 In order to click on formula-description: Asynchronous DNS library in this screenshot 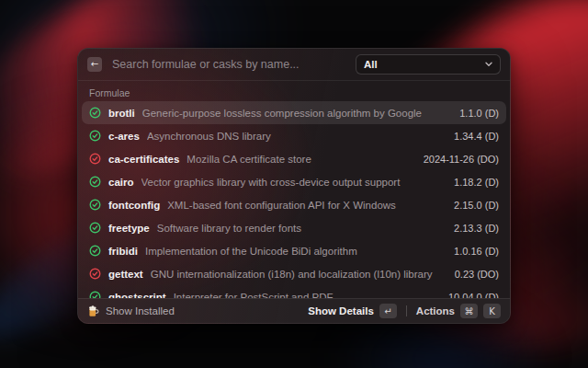, I will do `click(293, 136)`.